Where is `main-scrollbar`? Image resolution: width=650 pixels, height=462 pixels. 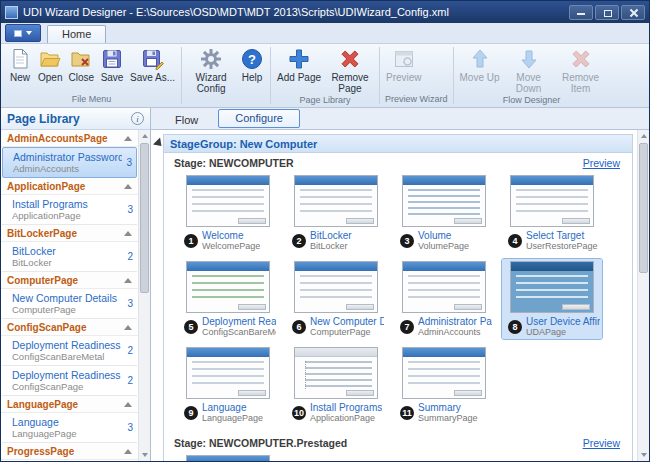 main-scrollbar is located at coordinates (643, 296).